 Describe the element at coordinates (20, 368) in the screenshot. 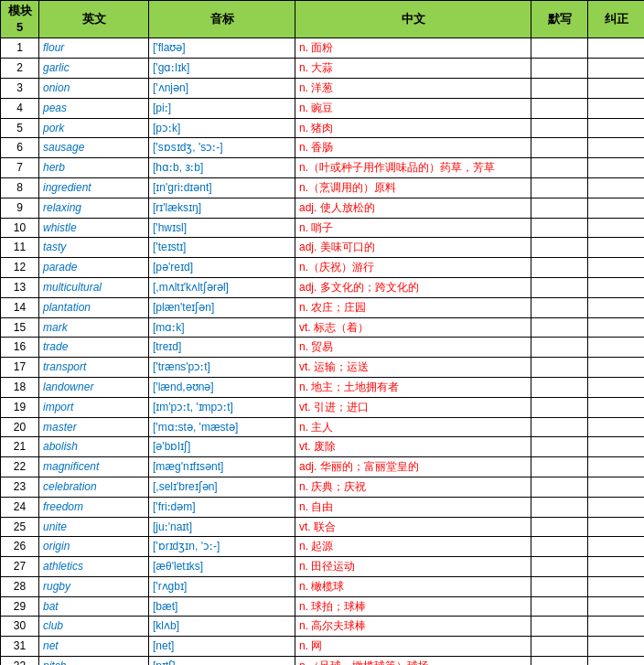

I see `cell-16-0: 17` at that location.